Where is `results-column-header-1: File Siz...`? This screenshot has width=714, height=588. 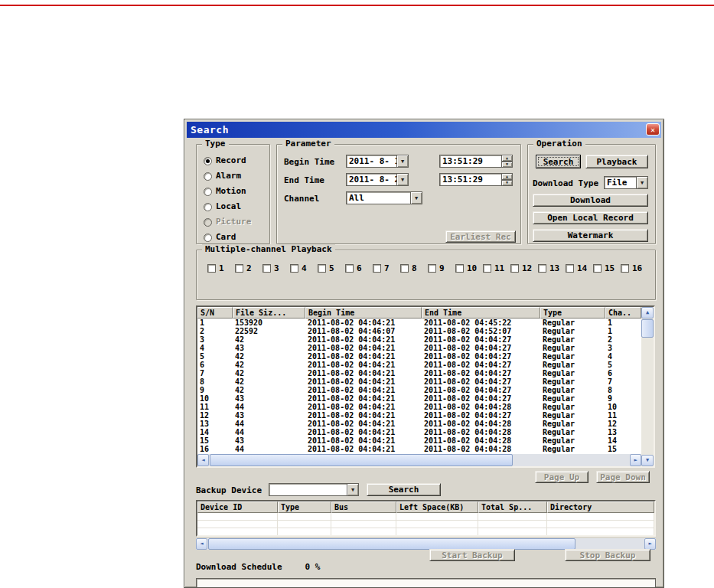 results-column-header-1: File Siz... is located at coordinates (269, 312).